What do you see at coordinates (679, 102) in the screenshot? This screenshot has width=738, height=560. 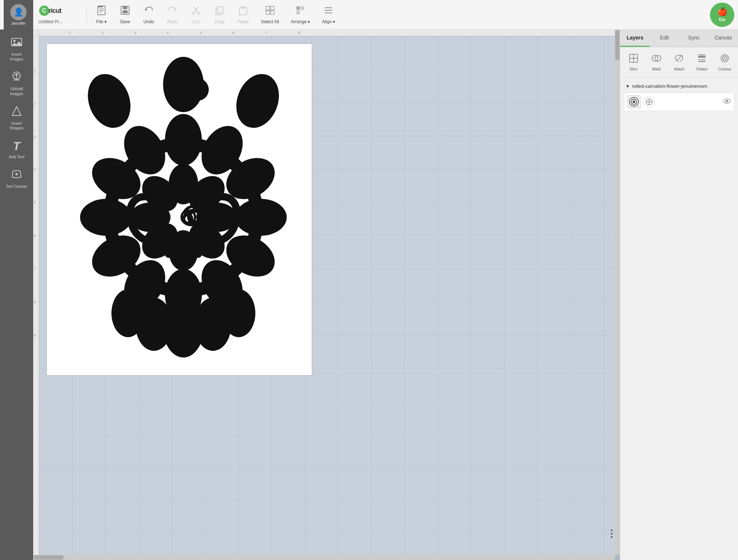 I see `layer-item` at bounding box center [679, 102].